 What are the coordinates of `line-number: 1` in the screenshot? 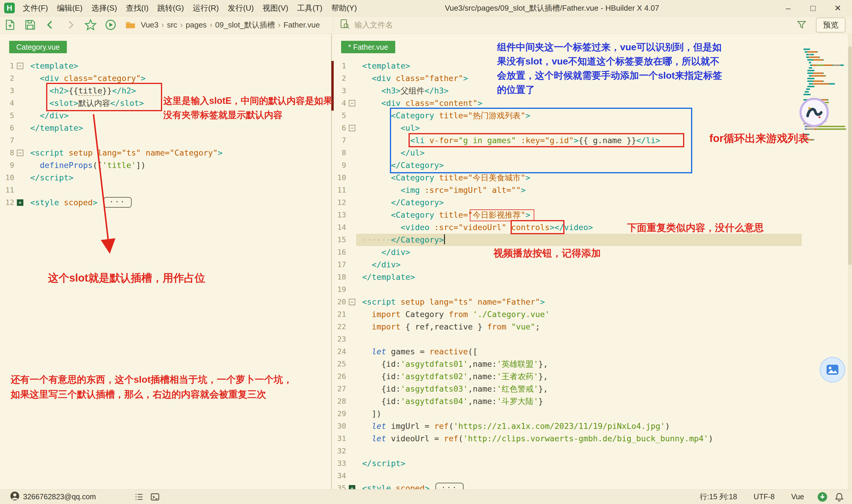 It's located at (7, 66).